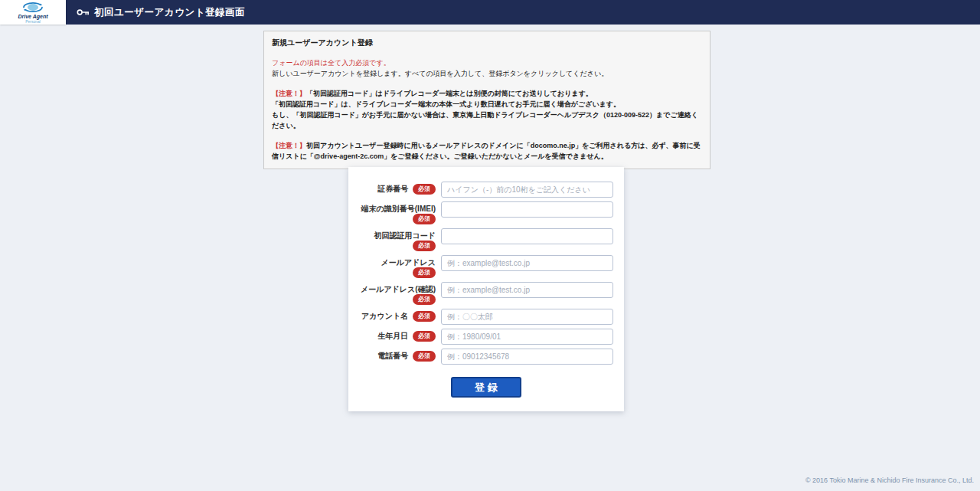 The height and width of the screenshot is (491, 980). I want to click on intro-text: 新しいユーザーアカウントを登録します。すべての項目を入力して、登録ボタンをクリッ…, so click(487, 74).